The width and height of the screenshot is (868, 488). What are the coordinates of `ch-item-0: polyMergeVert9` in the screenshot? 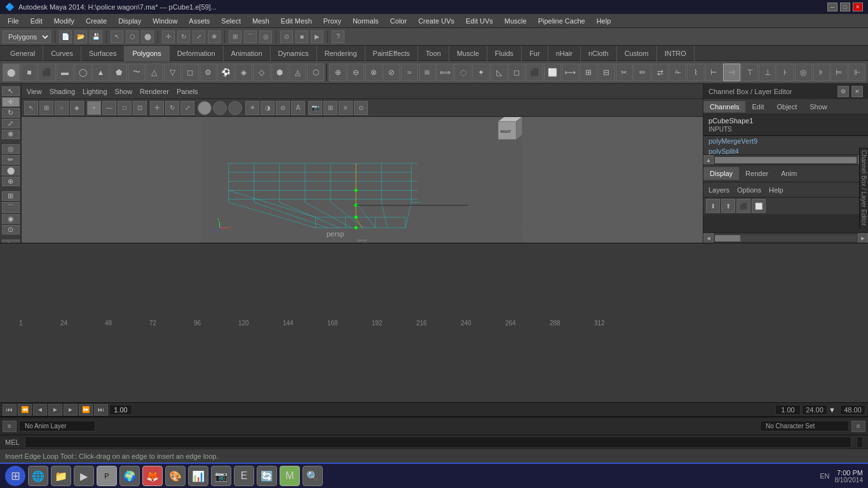 It's located at (785, 141).